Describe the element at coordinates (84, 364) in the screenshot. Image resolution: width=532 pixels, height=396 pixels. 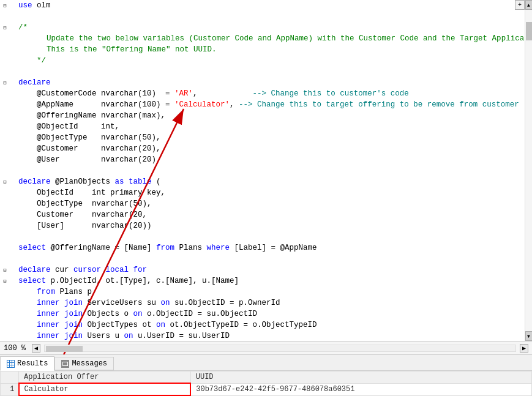
I see `messages-tab: Messages` at that location.